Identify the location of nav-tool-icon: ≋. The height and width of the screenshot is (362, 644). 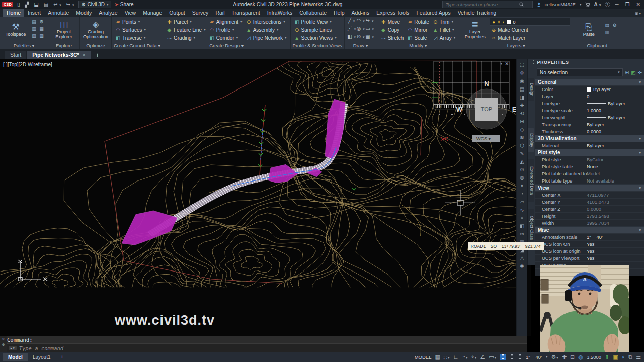
(522, 138).